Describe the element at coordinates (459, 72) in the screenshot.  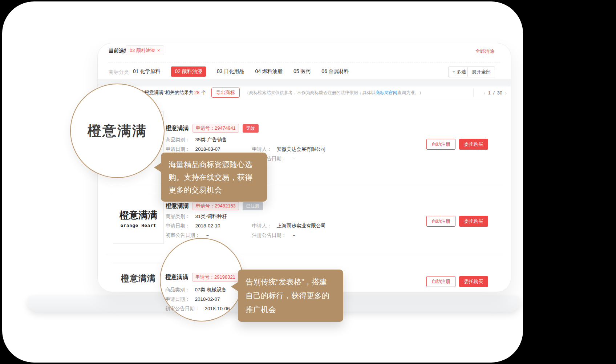
I see `multi-select-button: + 多选` at that location.